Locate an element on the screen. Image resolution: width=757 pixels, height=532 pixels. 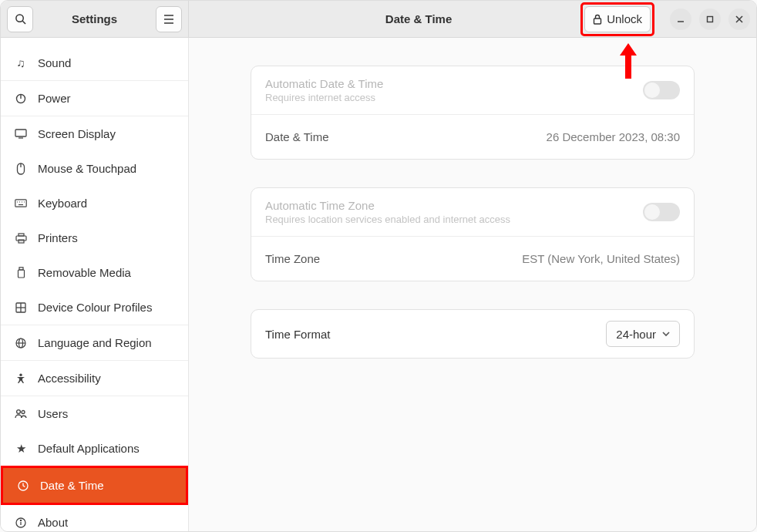
row-value: EST (New York, United States) is located at coordinates (601, 259).